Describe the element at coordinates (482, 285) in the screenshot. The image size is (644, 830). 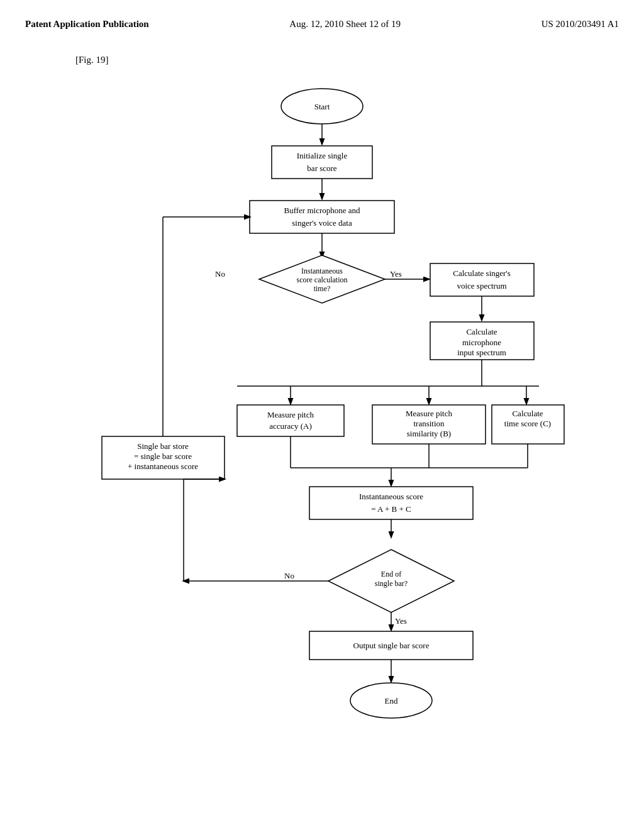
I see `calc-voice-2: voice spectrum` at that location.